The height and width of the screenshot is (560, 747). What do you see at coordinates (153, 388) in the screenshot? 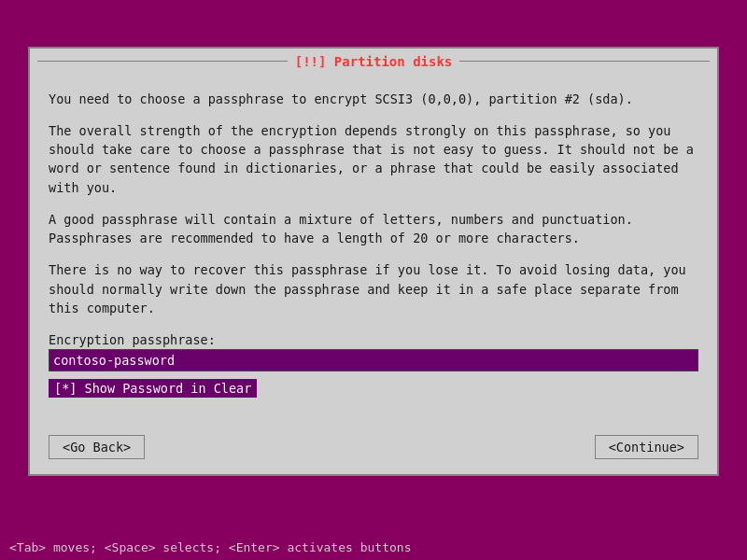
I see `show-password-button: [*] Show Password in Clear` at bounding box center [153, 388].